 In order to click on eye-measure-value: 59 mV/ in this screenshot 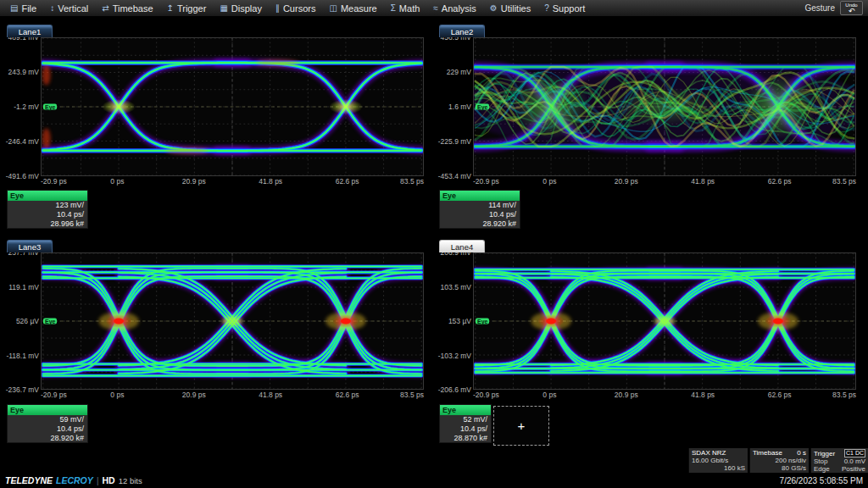, I will do `click(47, 420)`.